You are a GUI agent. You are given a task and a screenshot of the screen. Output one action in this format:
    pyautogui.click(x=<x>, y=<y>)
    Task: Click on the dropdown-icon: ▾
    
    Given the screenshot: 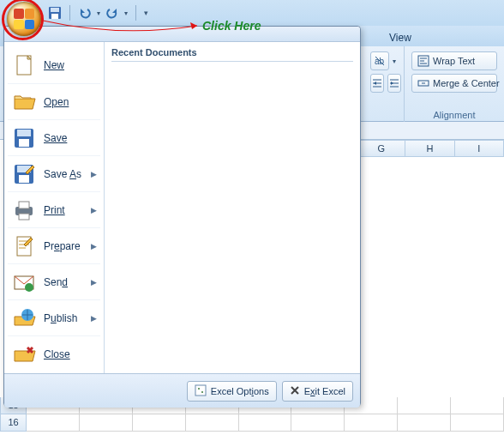 What is the action you would take?
    pyautogui.click(x=394, y=62)
    